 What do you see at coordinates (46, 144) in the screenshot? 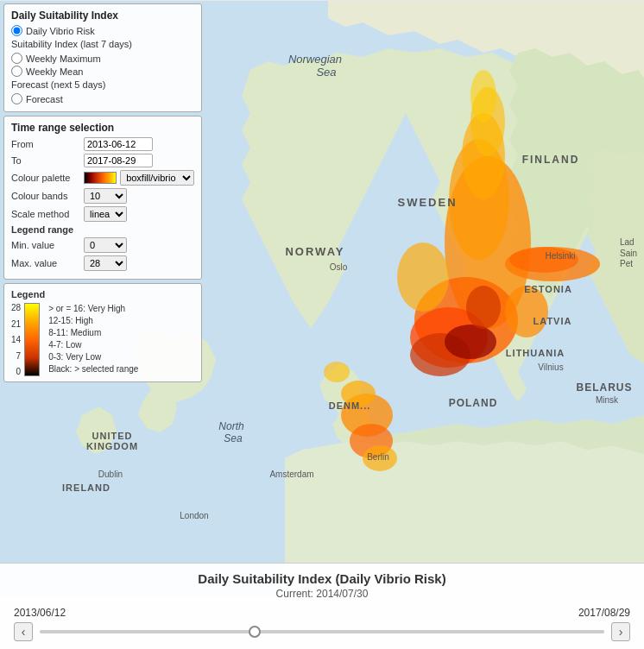
I see `from-label: From` at bounding box center [46, 144].